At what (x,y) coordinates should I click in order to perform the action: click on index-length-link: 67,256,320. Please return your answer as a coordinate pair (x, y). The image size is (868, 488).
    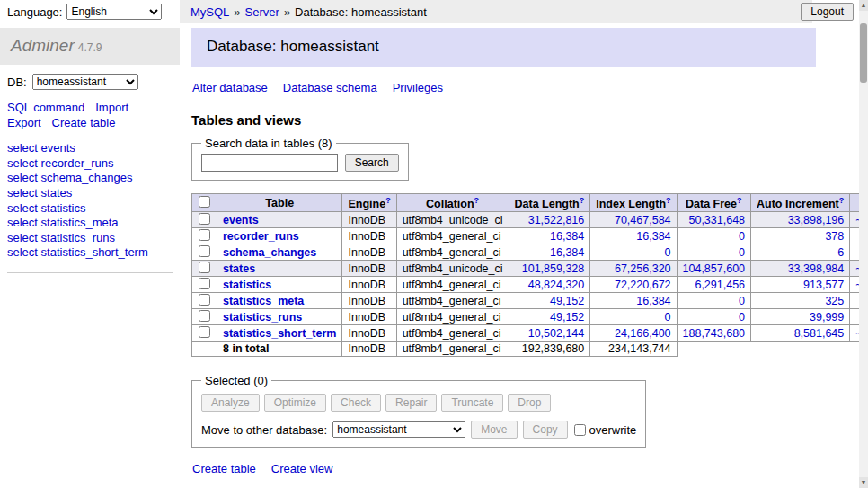
    Looking at the image, I should click on (643, 269).